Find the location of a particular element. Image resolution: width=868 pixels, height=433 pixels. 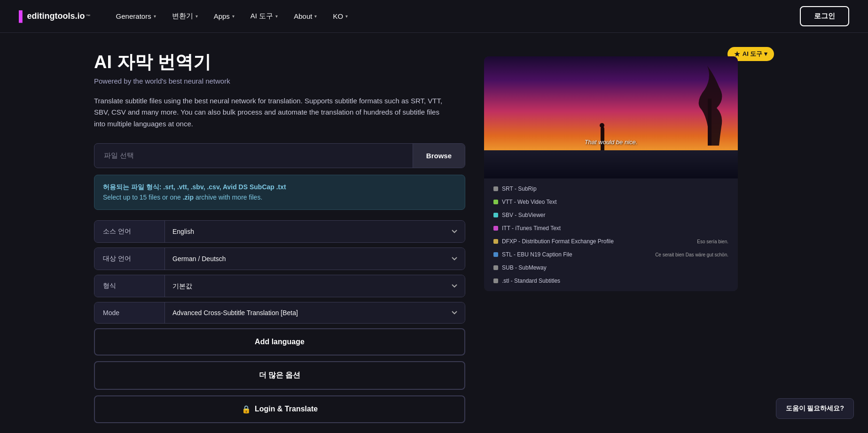

nav-about: About ▾ is located at coordinates (305, 16).